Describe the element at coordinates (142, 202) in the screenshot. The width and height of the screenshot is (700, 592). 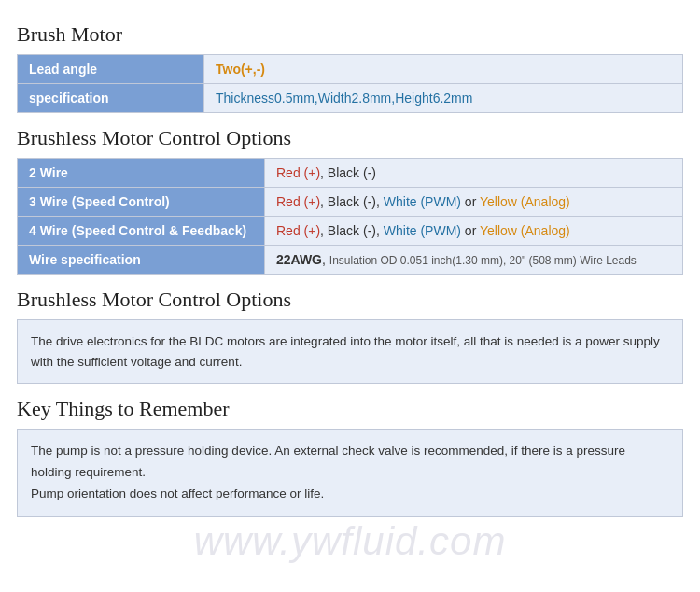
I see `wire3-label: 3 Wire (Speed Control)` at that location.